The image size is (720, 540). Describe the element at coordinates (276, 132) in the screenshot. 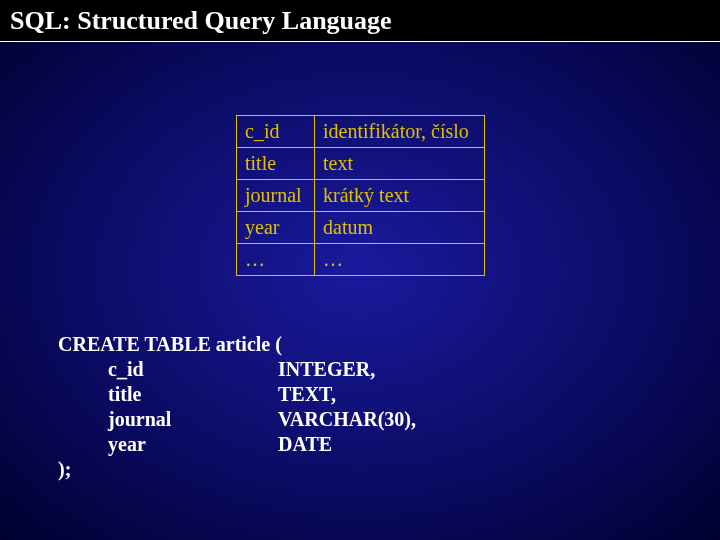

I see `field-cell: c_id` at that location.